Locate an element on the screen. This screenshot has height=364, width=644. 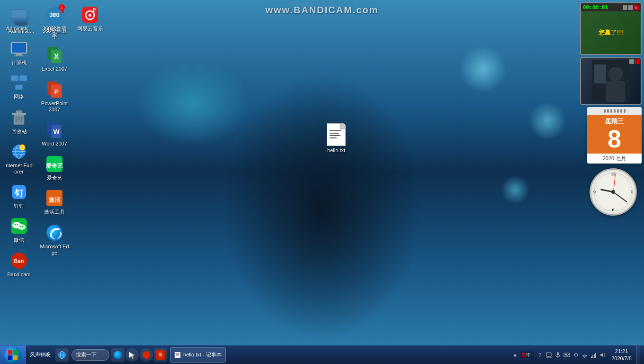
bandicam-recorder-widget: 00:00:01 ✕ 您赢了!!! is located at coordinates (611, 28).